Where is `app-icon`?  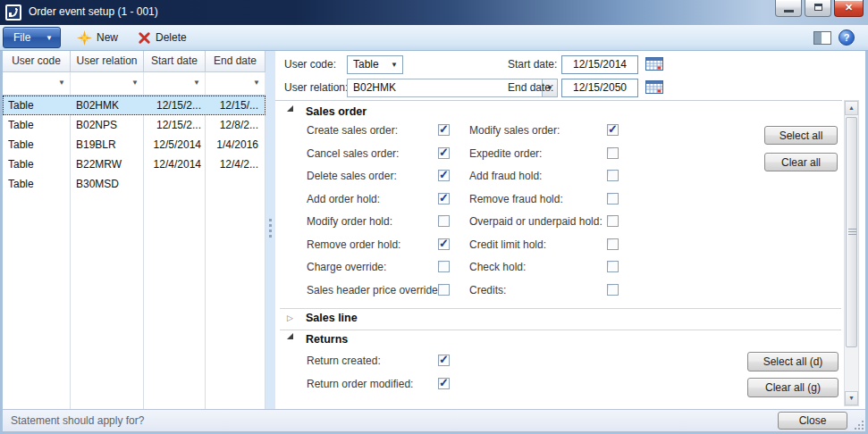
app-icon is located at coordinates (13, 13).